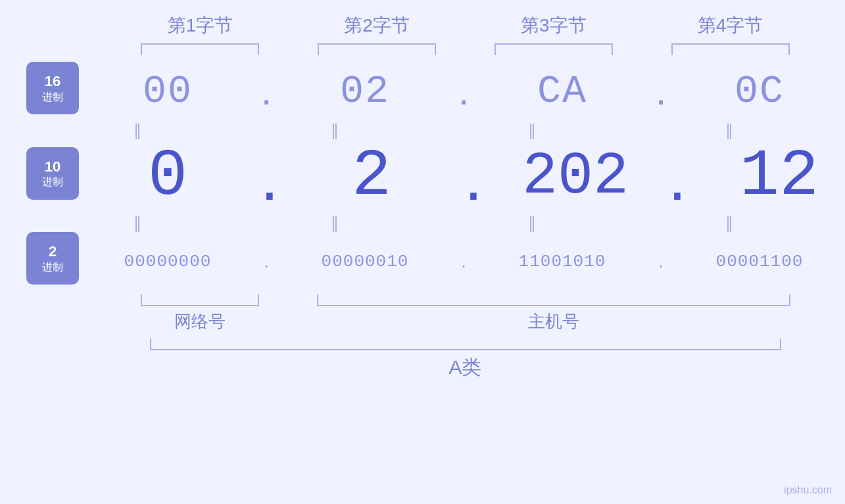  Describe the element at coordinates (533, 223) in the screenshot. I see `eq-cell-2-3: ‖` at that location.